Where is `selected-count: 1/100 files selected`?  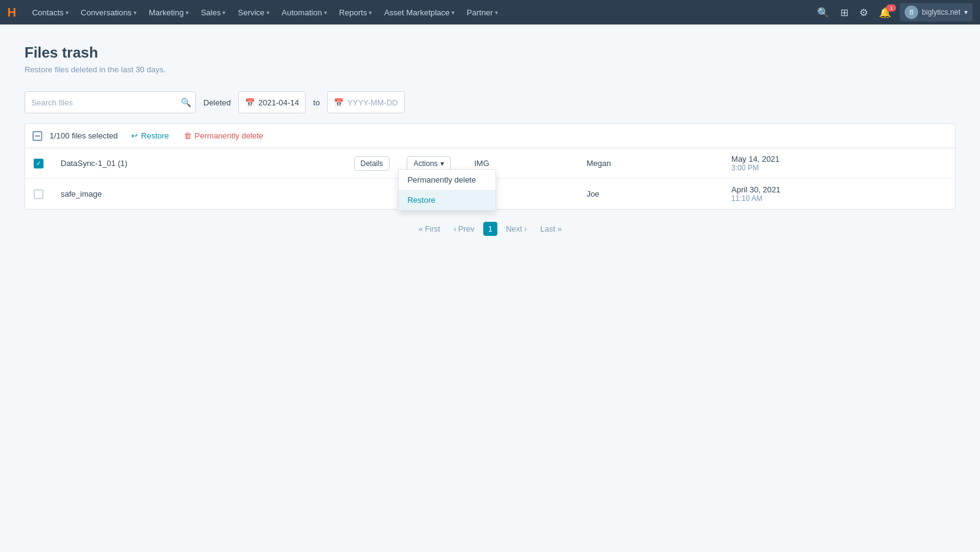 selected-count: 1/100 files selected is located at coordinates (83, 136).